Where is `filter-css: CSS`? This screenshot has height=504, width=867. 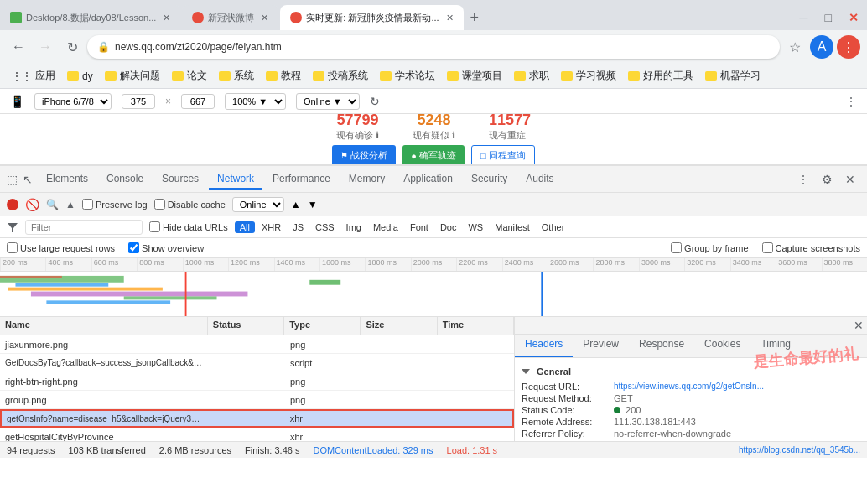 filter-css: CSS is located at coordinates (325, 227).